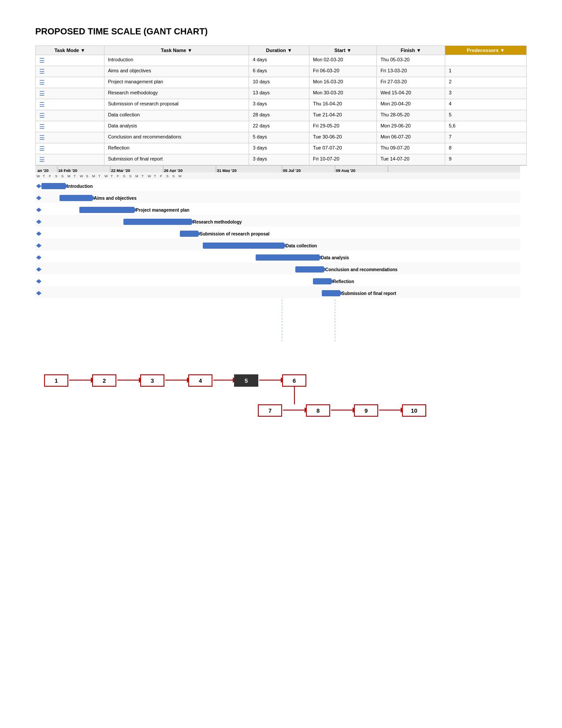  Describe the element at coordinates (318, 411) in the screenshot. I see `cp-node-8: 8` at that location.